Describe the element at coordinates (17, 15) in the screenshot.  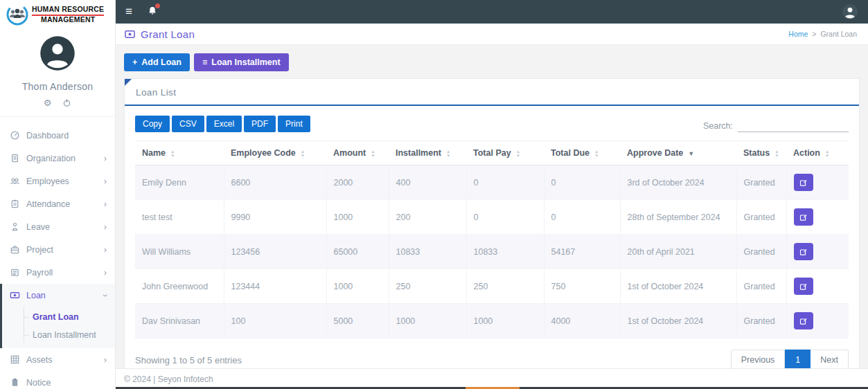
I see `logo-people-icon` at that location.